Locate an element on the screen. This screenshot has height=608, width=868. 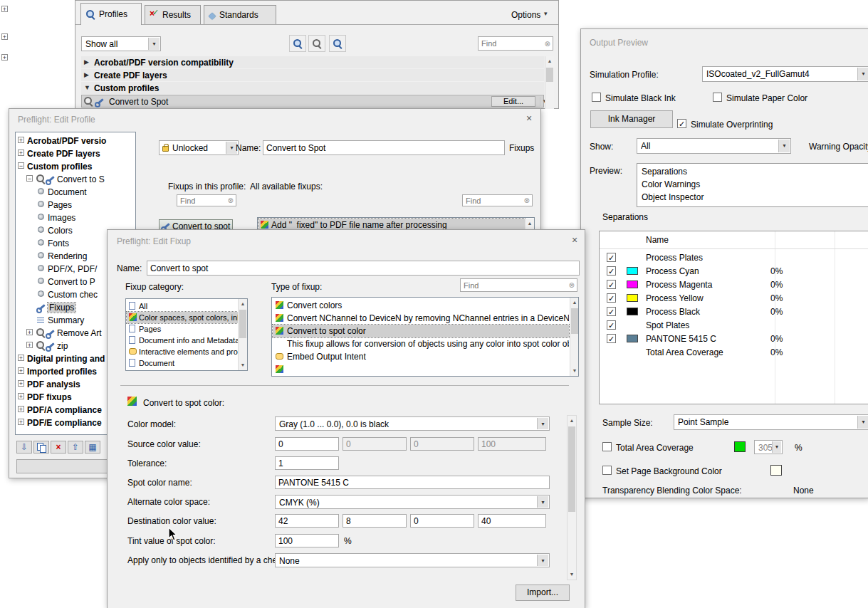
fixup-type-item: Embed Output Intent is located at coordinates (421, 357).